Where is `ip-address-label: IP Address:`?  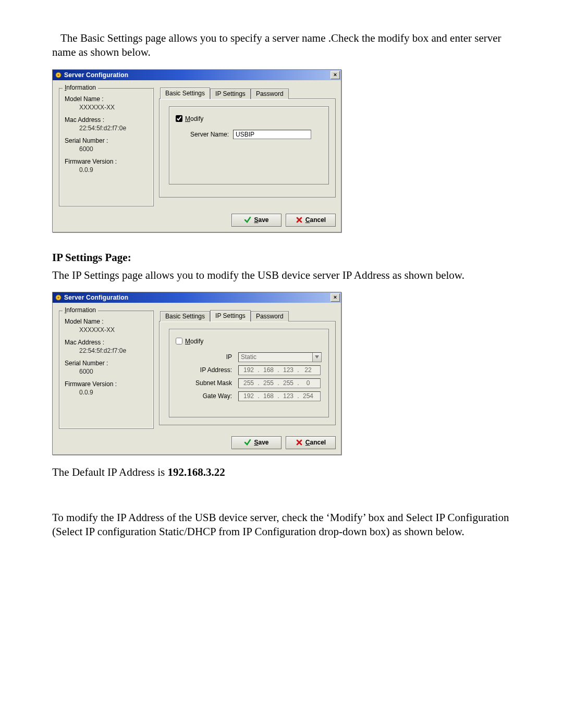
ip-address-label: IP Address: is located at coordinates (204, 370).